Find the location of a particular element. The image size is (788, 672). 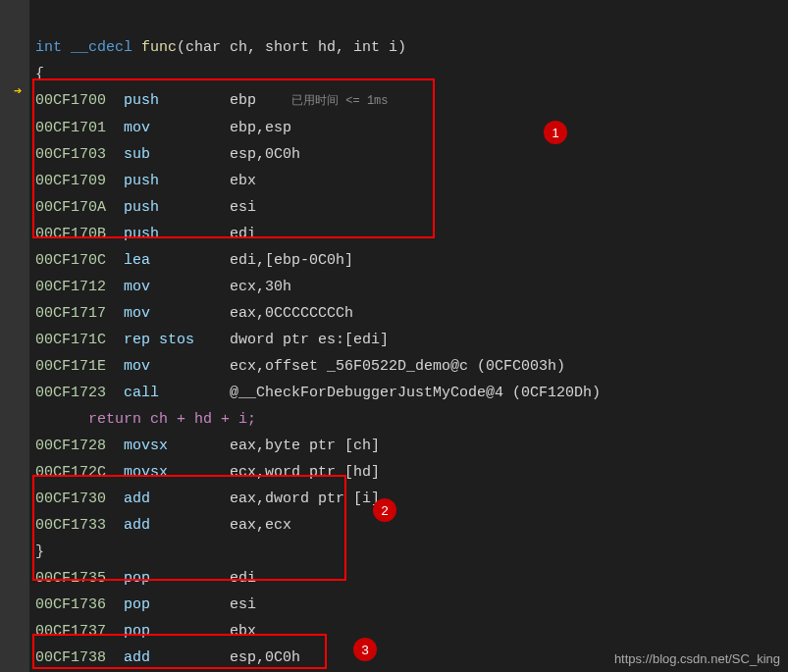

close-brace: } is located at coordinates (318, 551).